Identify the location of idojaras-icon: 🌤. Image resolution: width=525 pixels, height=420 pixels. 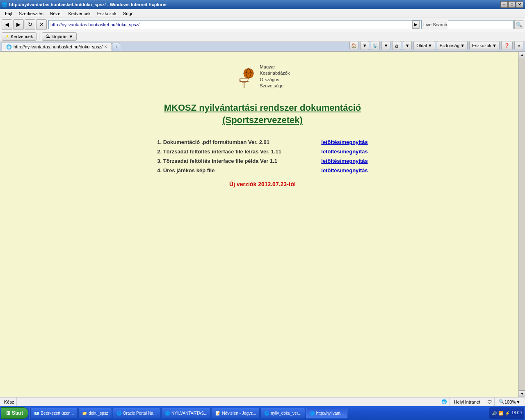
(48, 37).